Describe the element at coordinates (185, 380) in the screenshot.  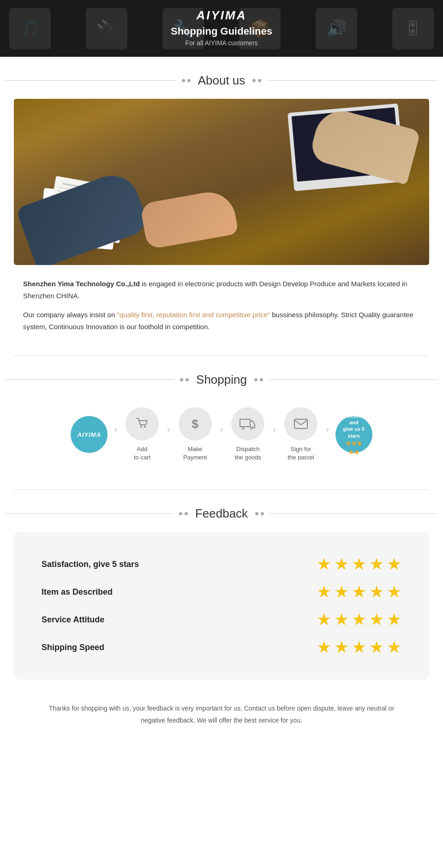
I see `shopping-dots-left` at that location.